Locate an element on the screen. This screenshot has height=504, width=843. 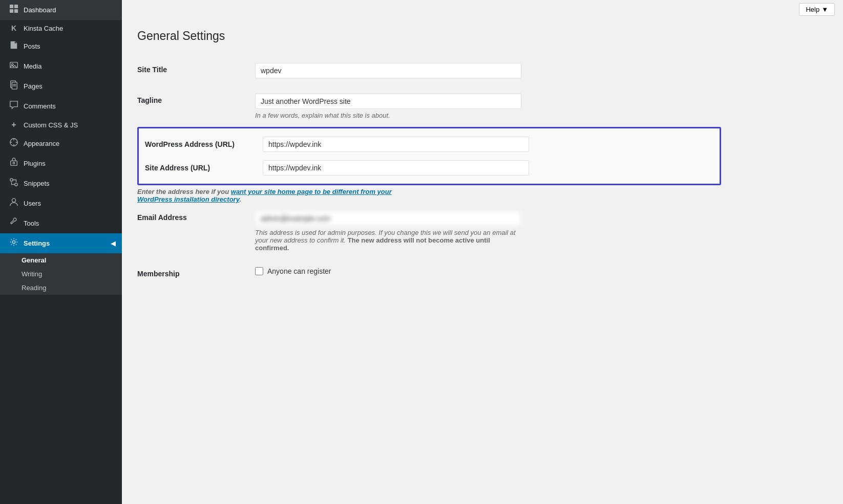
email-row: Email Address This address is used for a… is located at coordinates (429, 231).